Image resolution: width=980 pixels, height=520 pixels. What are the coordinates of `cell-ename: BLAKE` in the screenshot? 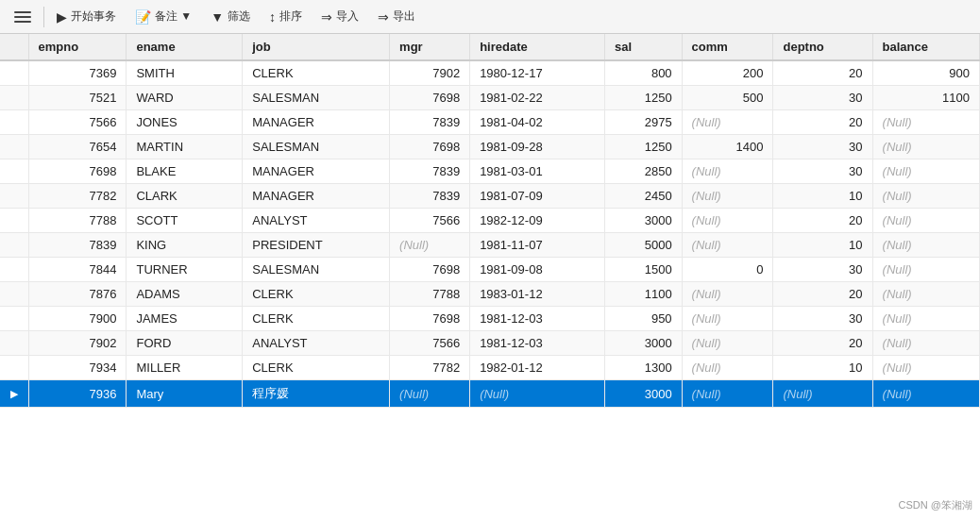 It's located at (185, 172).